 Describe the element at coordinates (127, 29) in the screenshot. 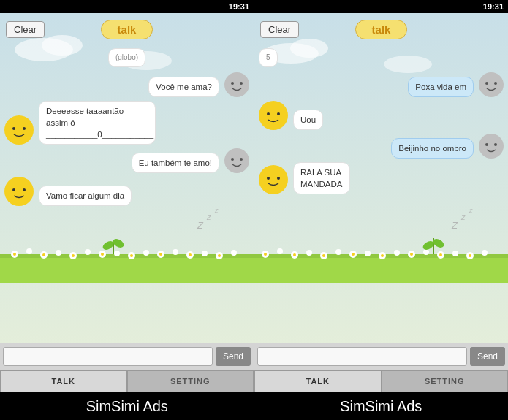

I see `talk-badge-left: talk` at that location.